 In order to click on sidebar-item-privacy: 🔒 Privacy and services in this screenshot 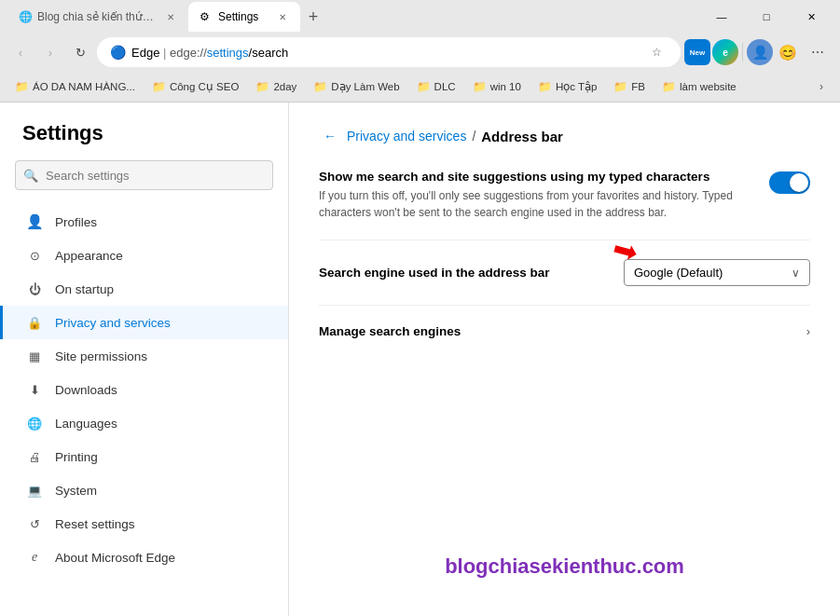, I will do `click(144, 322)`.